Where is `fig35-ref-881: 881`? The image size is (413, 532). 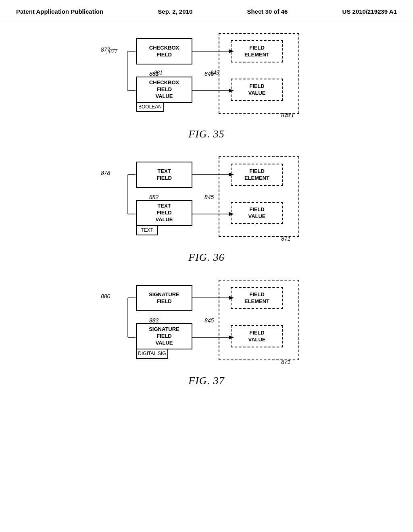
fig35-ref-881: 881 is located at coordinates (154, 74).